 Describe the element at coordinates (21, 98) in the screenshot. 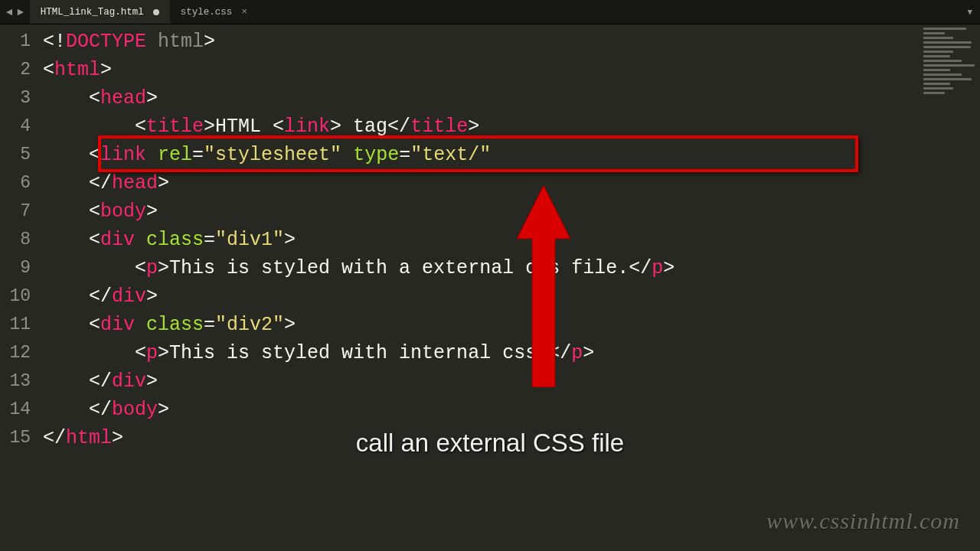

I see `line-number: 3` at that location.